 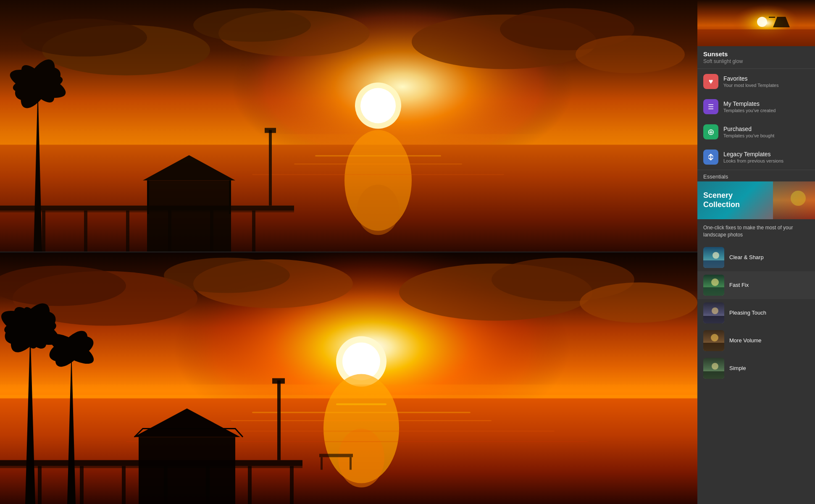 I want to click on sidebar: Sunsets Soft sunlight glow ♥ Favorites Y…, so click(x=756, y=252).